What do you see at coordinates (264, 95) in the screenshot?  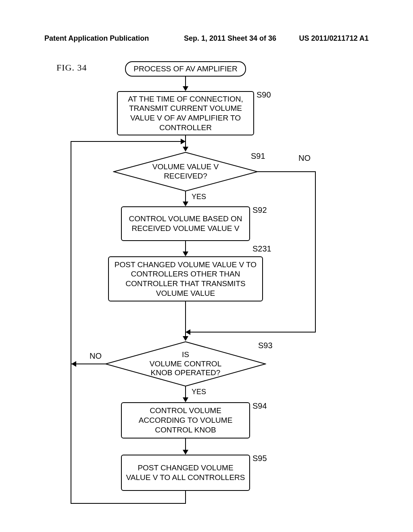 I see `step-label-s90: S90` at bounding box center [264, 95].